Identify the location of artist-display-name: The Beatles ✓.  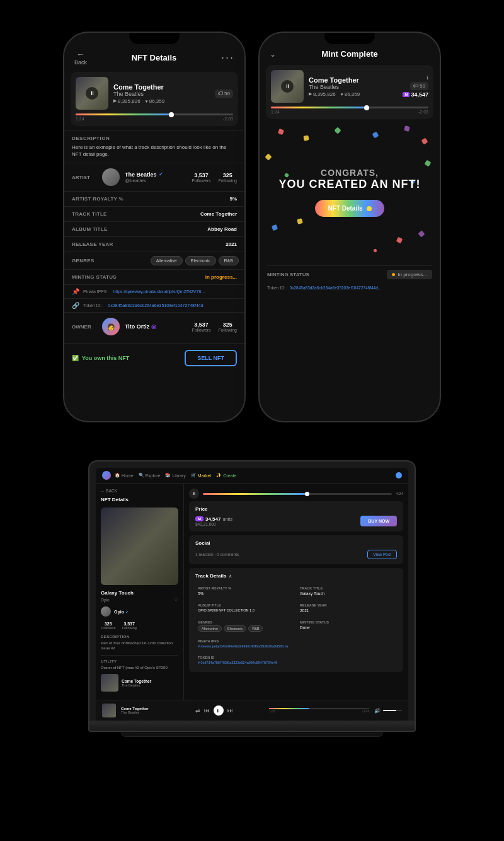
(156, 175).